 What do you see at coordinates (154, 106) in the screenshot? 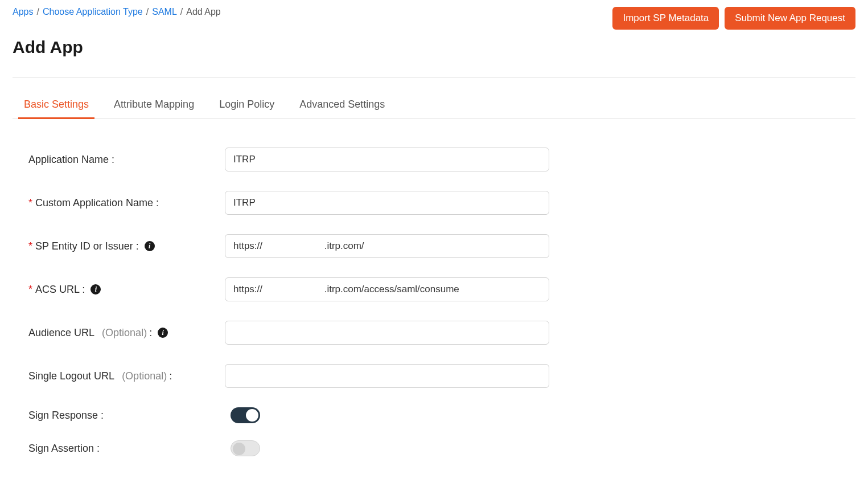
I see `tab-attribute-mapping: Attribute Mapping` at bounding box center [154, 106].